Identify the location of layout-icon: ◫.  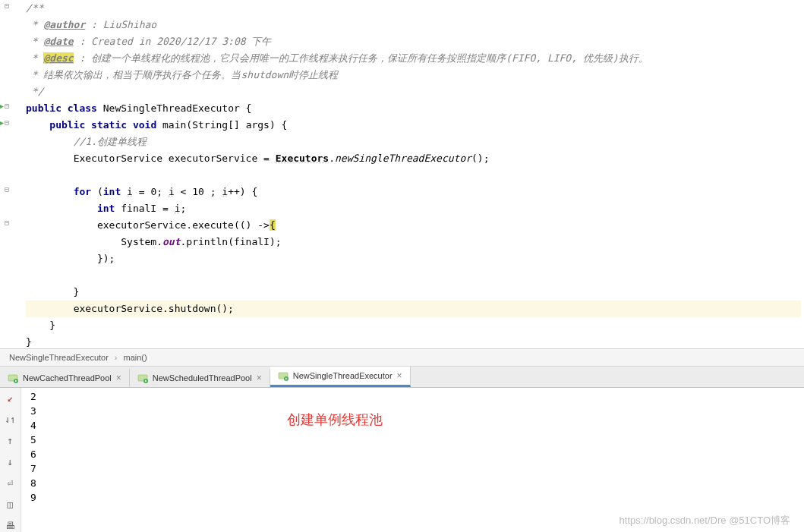
(11, 504).